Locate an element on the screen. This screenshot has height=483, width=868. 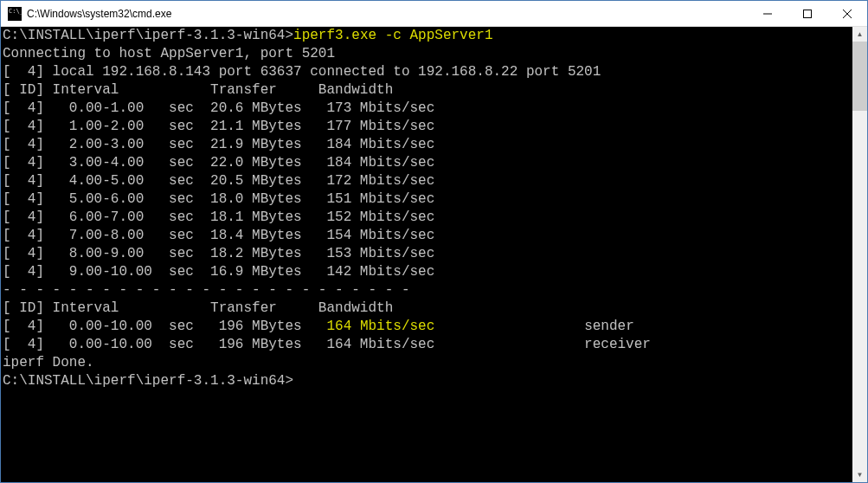
prompt-line: C:\INSTALL\iperf\iperf-3.1.3-win64> is located at coordinates (428, 381).